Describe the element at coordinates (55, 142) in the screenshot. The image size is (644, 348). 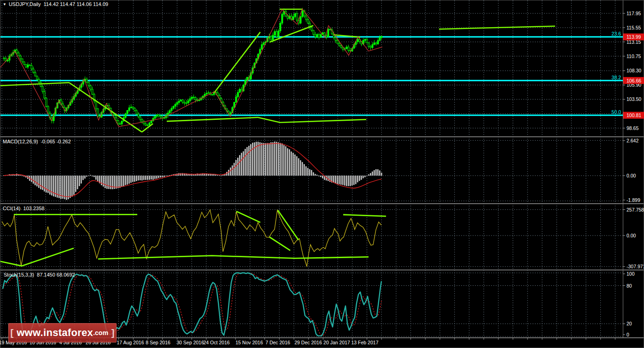
I see `macd-values: -0.065 -0.262` at that location.